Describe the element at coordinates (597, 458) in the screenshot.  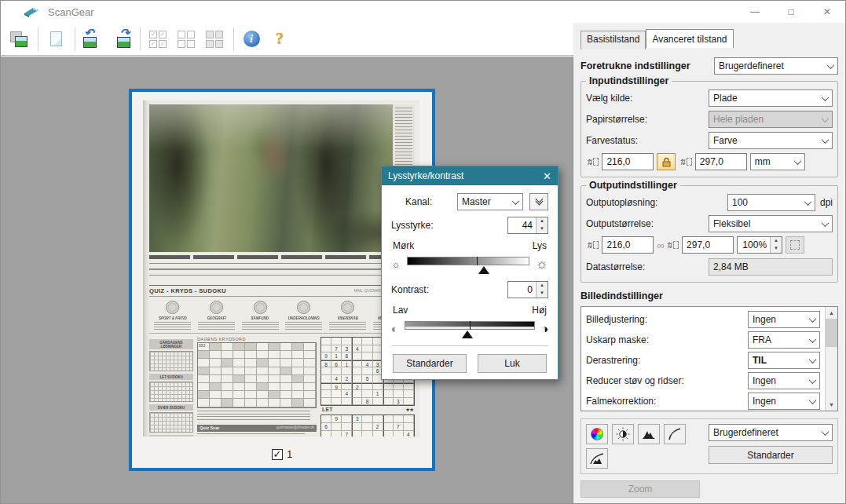
I see `final-review-icon` at that location.